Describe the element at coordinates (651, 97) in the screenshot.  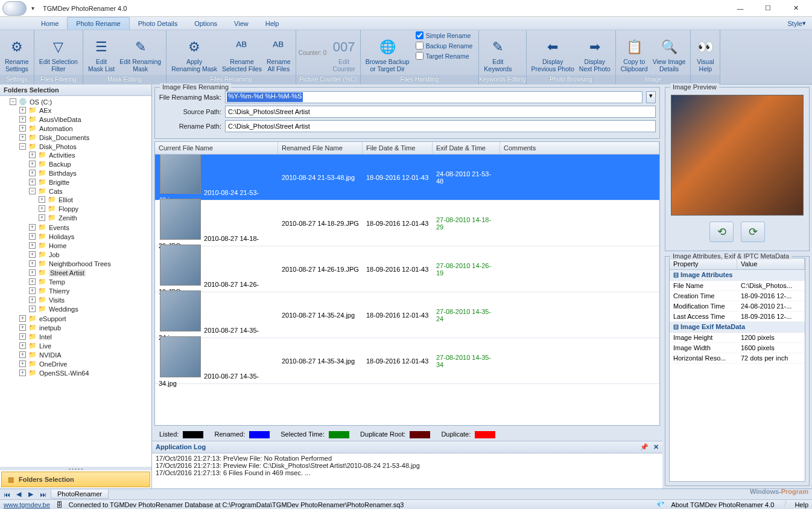
I see `mask-dropdown-button: ▾` at that location.